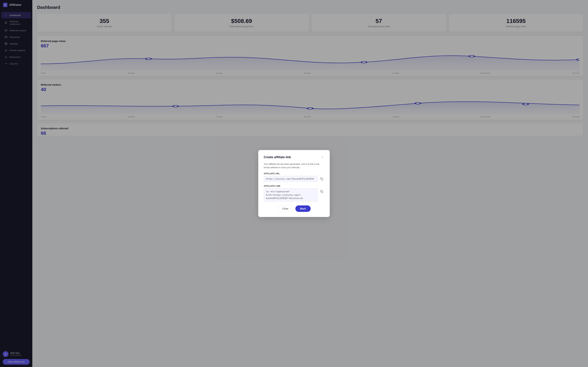 This screenshot has height=367, width=588. Describe the element at coordinates (294, 179) in the screenshot. I see `url-input-row` at that location.